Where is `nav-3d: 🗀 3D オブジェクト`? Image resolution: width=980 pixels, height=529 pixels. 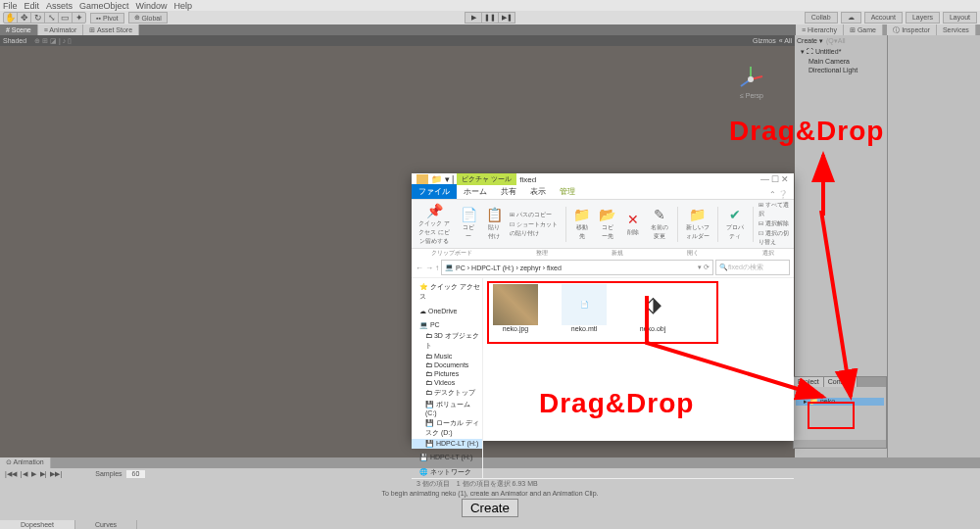 nav-3d: 🗀 3D オブジェクト is located at coordinates (447, 341).